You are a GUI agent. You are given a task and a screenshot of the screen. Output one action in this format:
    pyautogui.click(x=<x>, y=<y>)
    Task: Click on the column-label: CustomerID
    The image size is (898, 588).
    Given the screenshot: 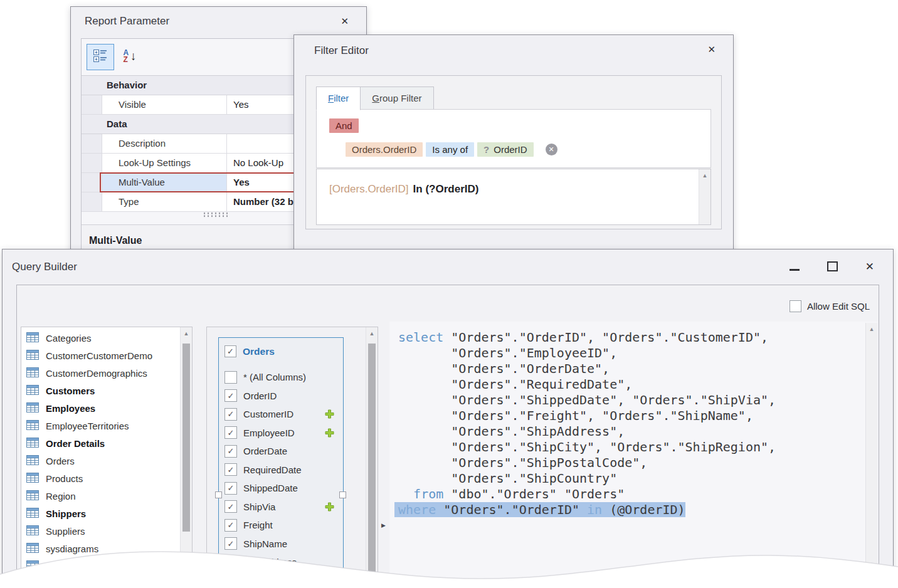 What is the action you would take?
    pyautogui.click(x=268, y=414)
    